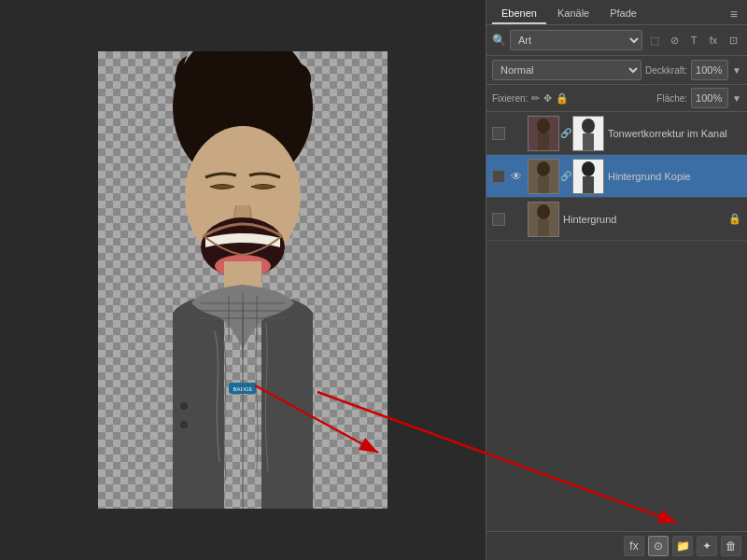 Image resolution: width=747 pixels, height=560 pixels. I want to click on fx-button: fx, so click(634, 546).